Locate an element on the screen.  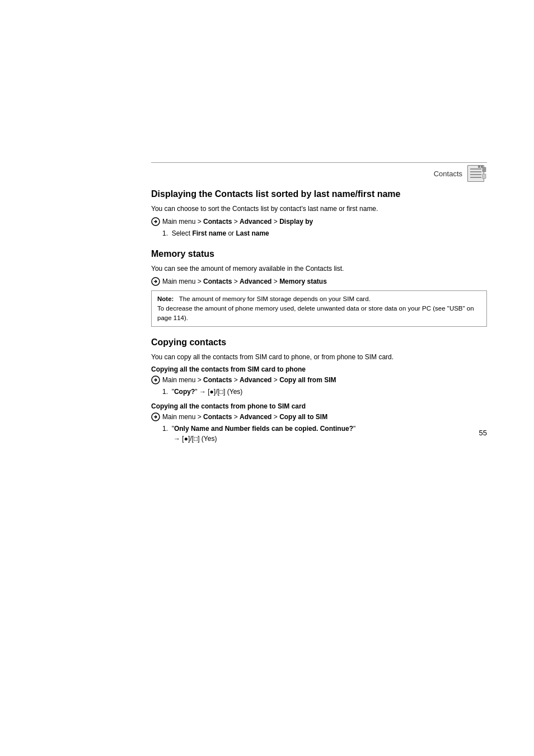
memory-status-title: Memory status is located at coordinates (319, 254).